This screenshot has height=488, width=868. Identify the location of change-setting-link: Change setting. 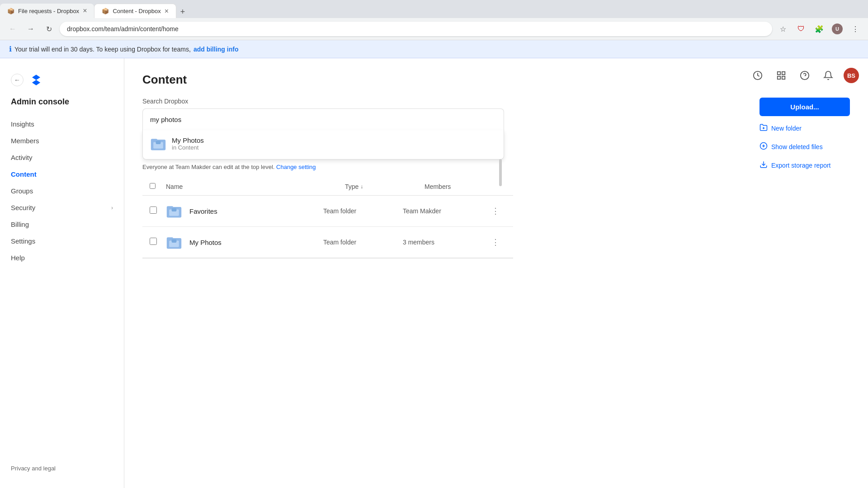
(296, 167).